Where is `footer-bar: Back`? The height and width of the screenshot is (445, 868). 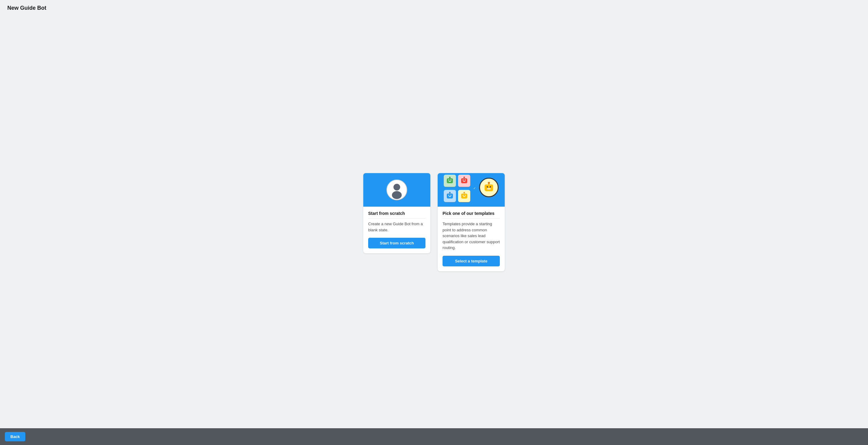 footer-bar: Back is located at coordinates (434, 437).